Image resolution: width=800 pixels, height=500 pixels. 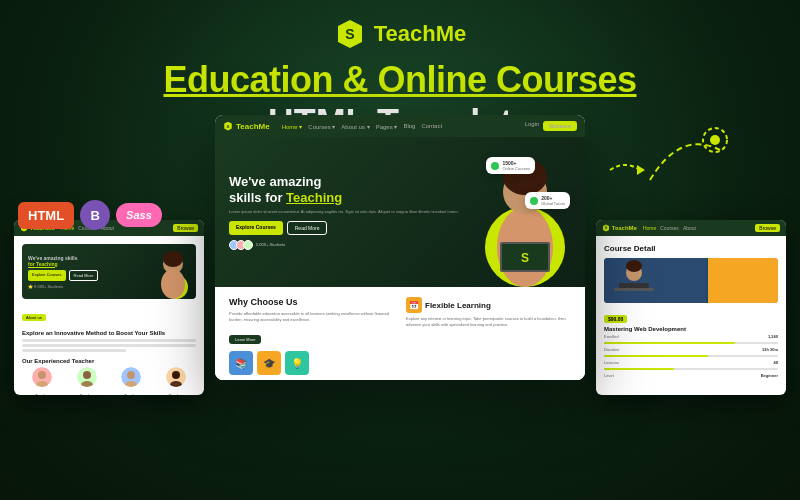 I want to click on left-hero-text-area: We've amazing skills for Teaching Explor…, so click(x=109, y=272).